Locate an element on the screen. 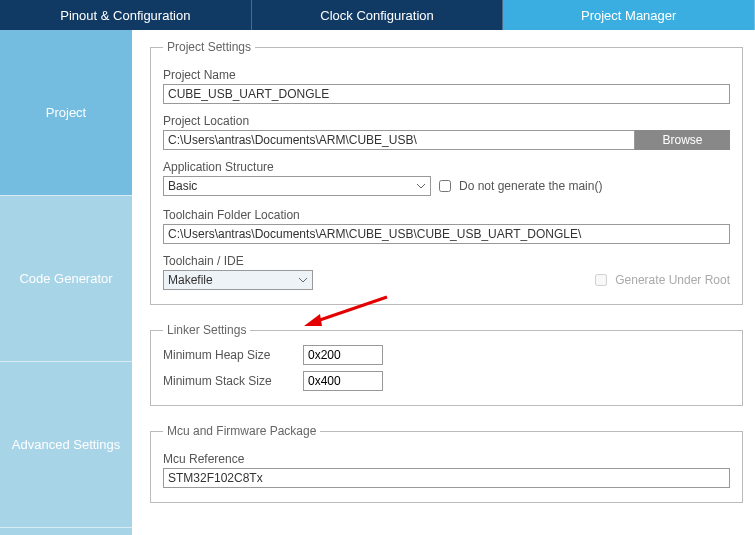  input-project-location is located at coordinates (399, 140).